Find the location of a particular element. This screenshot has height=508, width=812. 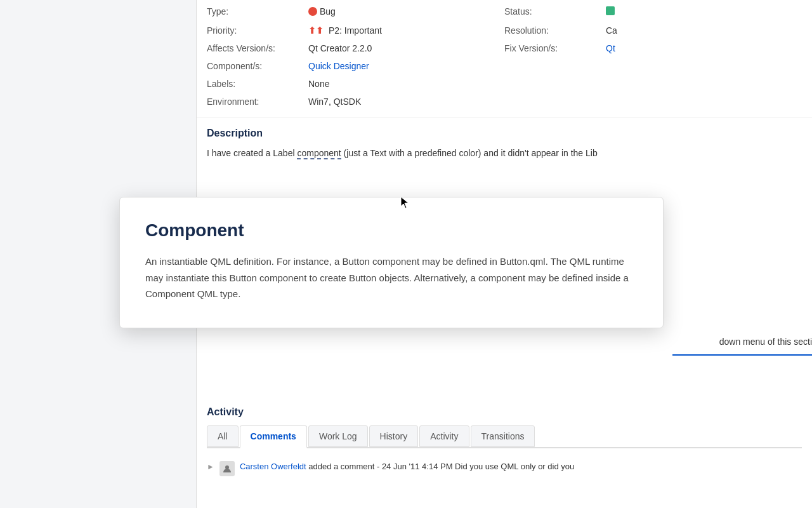

tab-comments: Comments is located at coordinates (273, 437).